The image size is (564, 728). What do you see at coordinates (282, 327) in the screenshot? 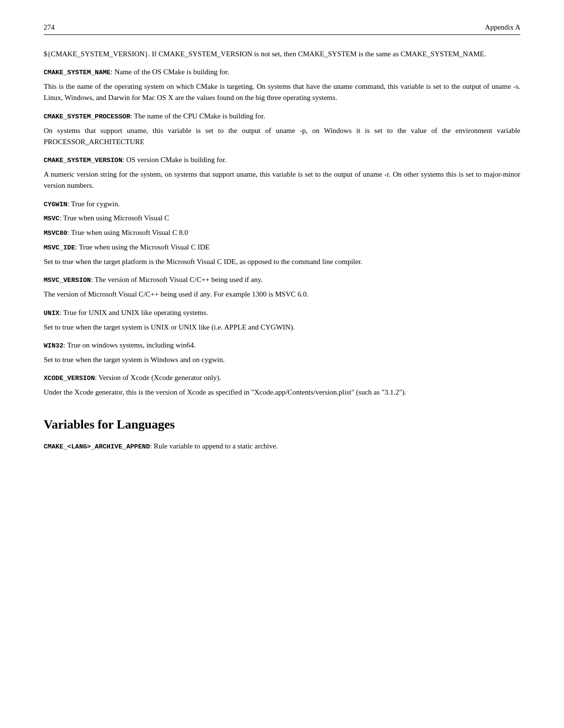
I see `body-8: Set to true when the target system is UN…` at bounding box center [282, 327].